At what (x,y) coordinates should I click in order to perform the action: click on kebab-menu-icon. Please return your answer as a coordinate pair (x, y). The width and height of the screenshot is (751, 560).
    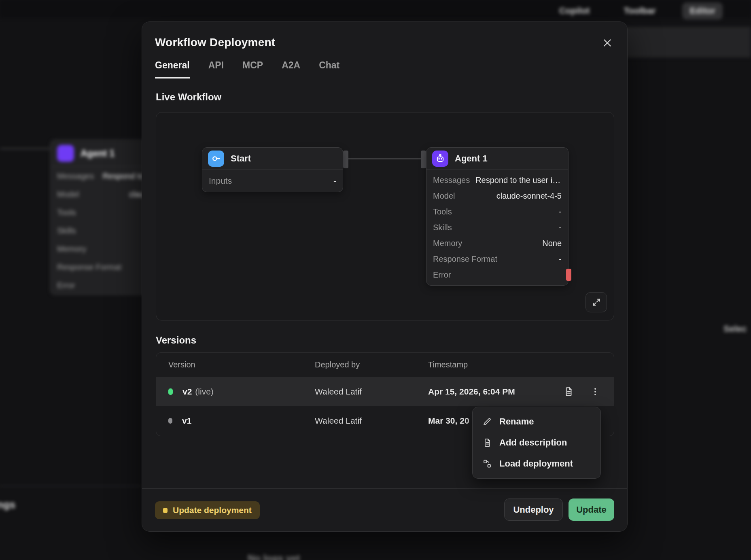
    Looking at the image, I should click on (595, 392).